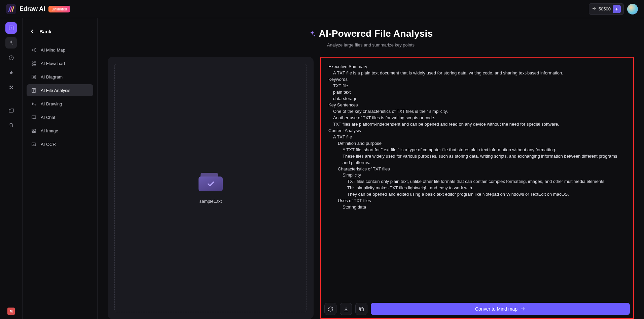 The height and width of the screenshot is (319, 644). What do you see at coordinates (486, 188) in the screenshot?
I see `analysis-line: This simplicity makes TXT files lightwei…` at bounding box center [486, 188].